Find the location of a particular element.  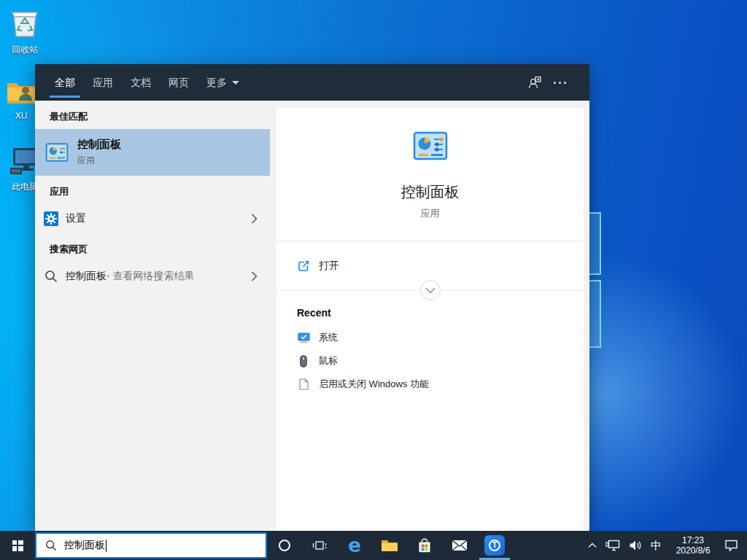

windows-logo-icon is located at coordinates (18, 545).